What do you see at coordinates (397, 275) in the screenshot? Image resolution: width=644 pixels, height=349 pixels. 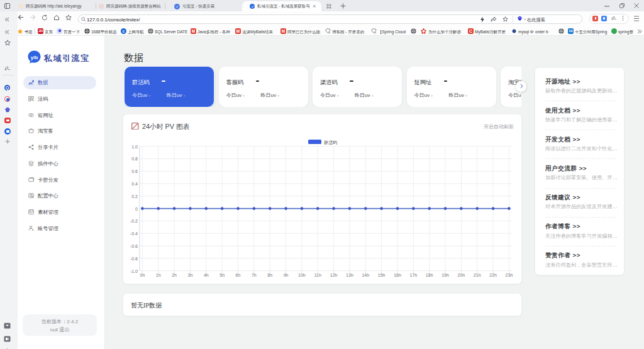 I see `svg-text: 16h` at bounding box center [397, 275].